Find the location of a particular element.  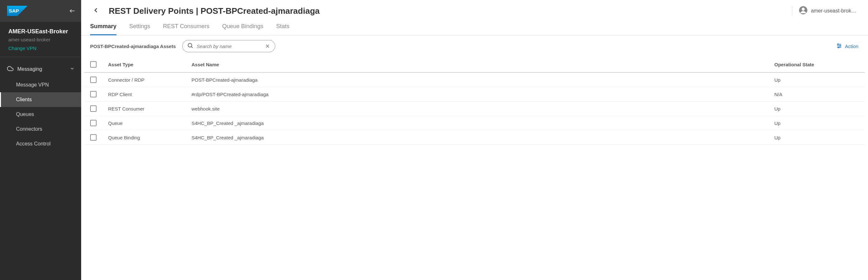

top-bar: REST Delivery Points | POST-BPCreated-aj… is located at coordinates (474, 9).